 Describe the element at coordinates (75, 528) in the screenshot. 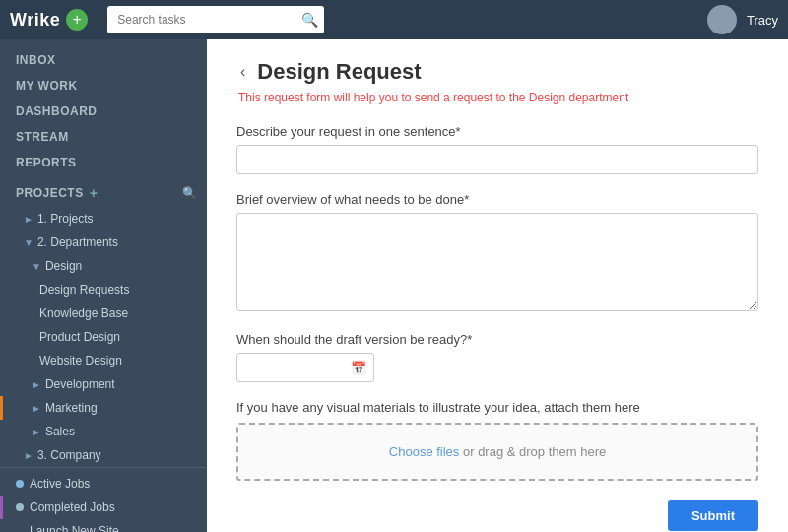

I see `launch-new-site-label: Launch New Site` at that location.